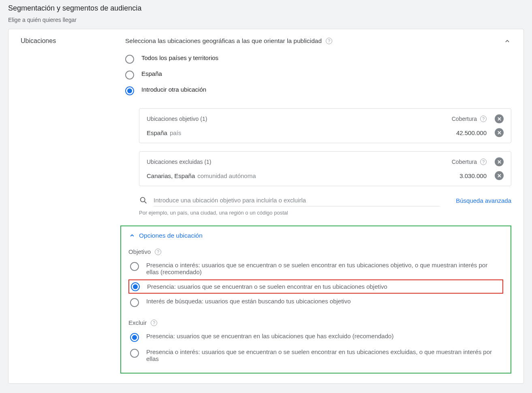 The width and height of the screenshot is (532, 393). What do you see at coordinates (318, 59) in the screenshot?
I see `radio-all-countries: Todos los países y territorios` at bounding box center [318, 59].